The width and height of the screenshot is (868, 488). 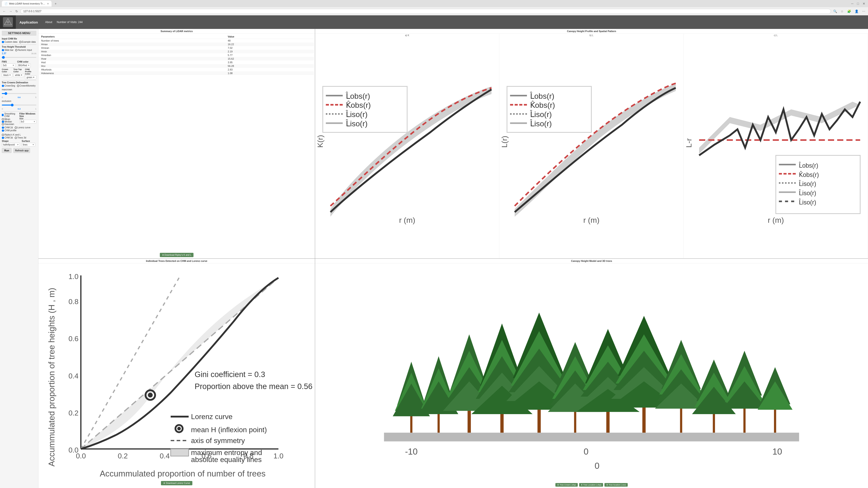 What do you see at coordinates (842, 11) in the screenshot?
I see `bookmark-icon: ☆` at bounding box center [842, 11].